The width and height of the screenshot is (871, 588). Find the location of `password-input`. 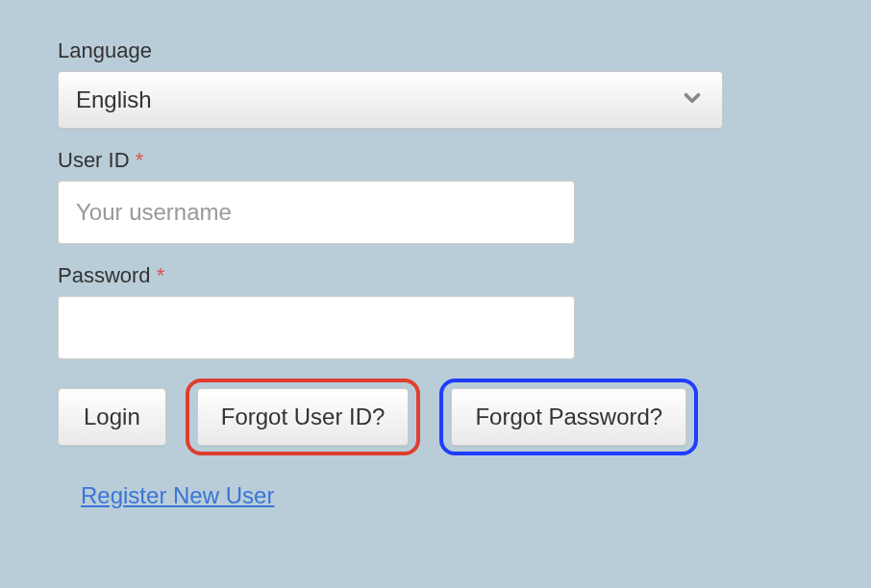

password-input is located at coordinates (316, 328).